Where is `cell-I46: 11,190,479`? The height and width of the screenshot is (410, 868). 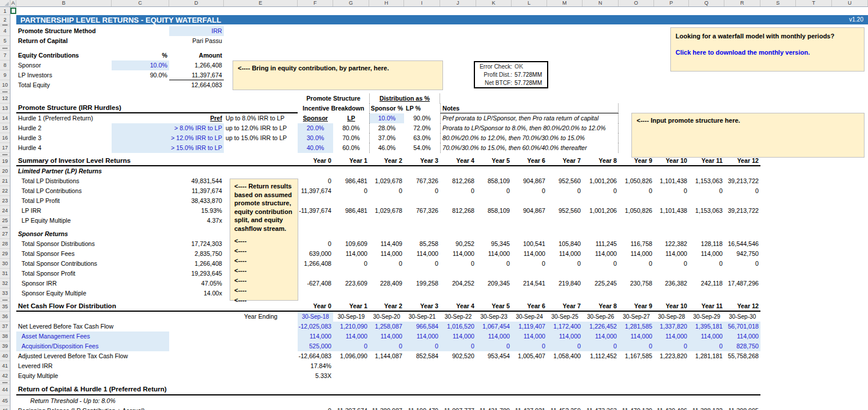 cell-I46: 11,190,479 is located at coordinates (422, 408).